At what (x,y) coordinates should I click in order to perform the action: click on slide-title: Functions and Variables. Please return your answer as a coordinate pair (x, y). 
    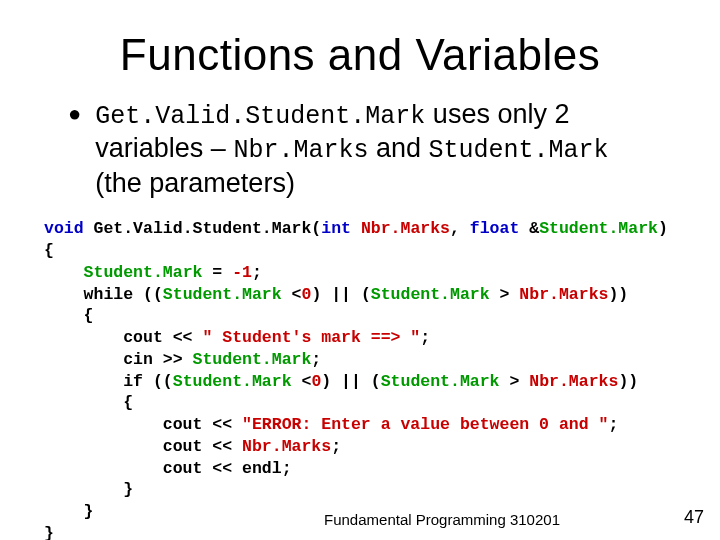
    Looking at the image, I should click on (360, 55).